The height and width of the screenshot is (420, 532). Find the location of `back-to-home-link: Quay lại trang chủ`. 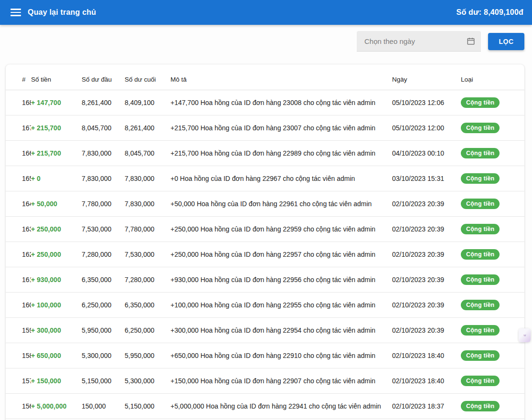

back-to-home-link: Quay lại trang chủ is located at coordinates (62, 12).